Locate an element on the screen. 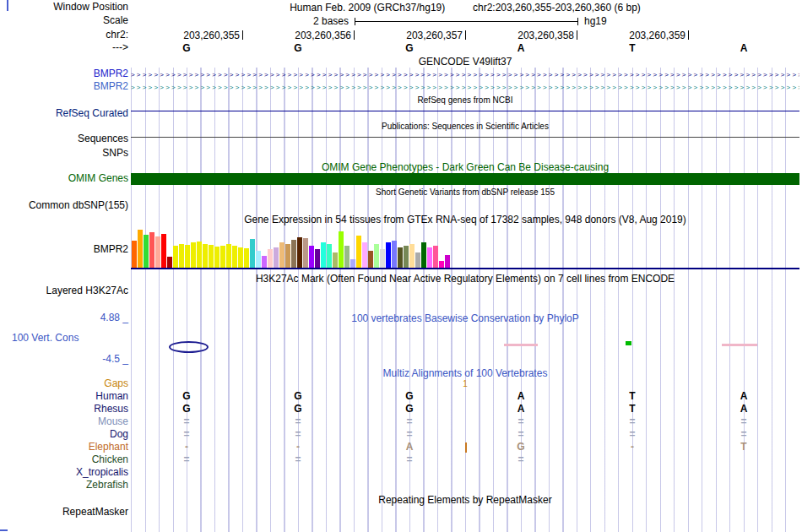 This screenshot has width=802, height=532. assembly-text: Human Feb. 2009 (GRCh37/hg19) is located at coordinates (367, 8).